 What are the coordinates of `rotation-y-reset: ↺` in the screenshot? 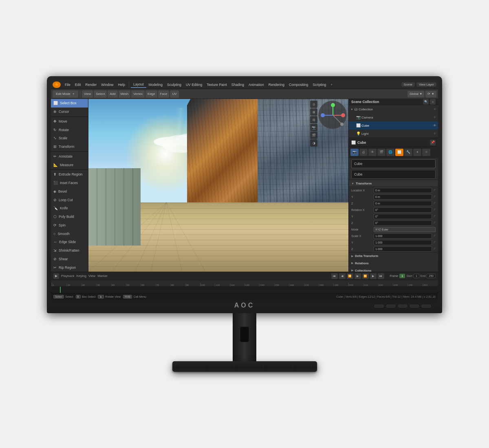 It's located at (434, 216).